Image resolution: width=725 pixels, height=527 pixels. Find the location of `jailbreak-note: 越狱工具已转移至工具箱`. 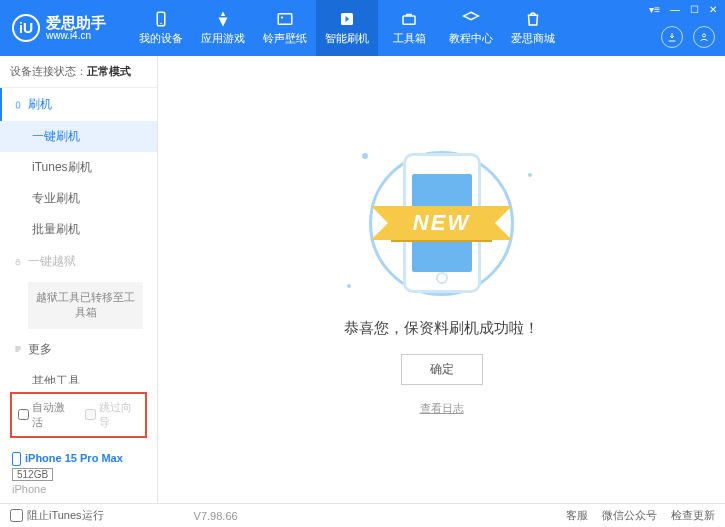

jailbreak-note: 越狱工具已转移至工具箱 is located at coordinates (86, 306).